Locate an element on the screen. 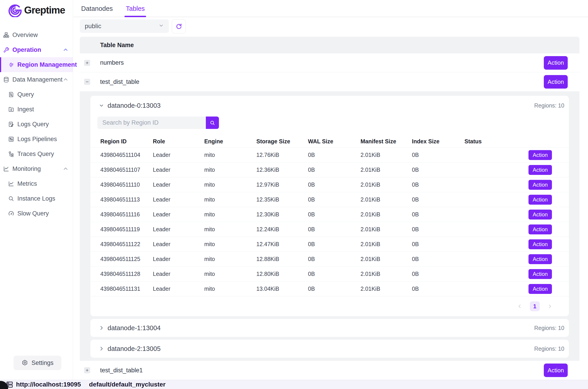 This screenshot has height=389, width=588. search-icon is located at coordinates (212, 123).